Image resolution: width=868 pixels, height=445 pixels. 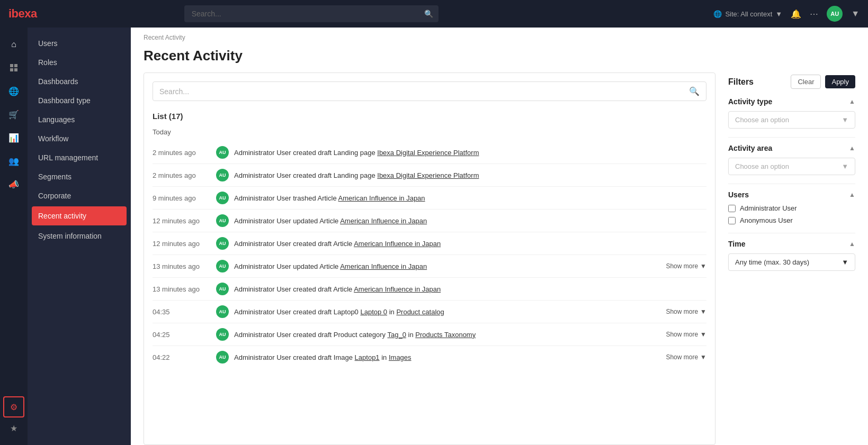 I want to click on sidebar-item-corporate: Corporate, so click(x=79, y=196).